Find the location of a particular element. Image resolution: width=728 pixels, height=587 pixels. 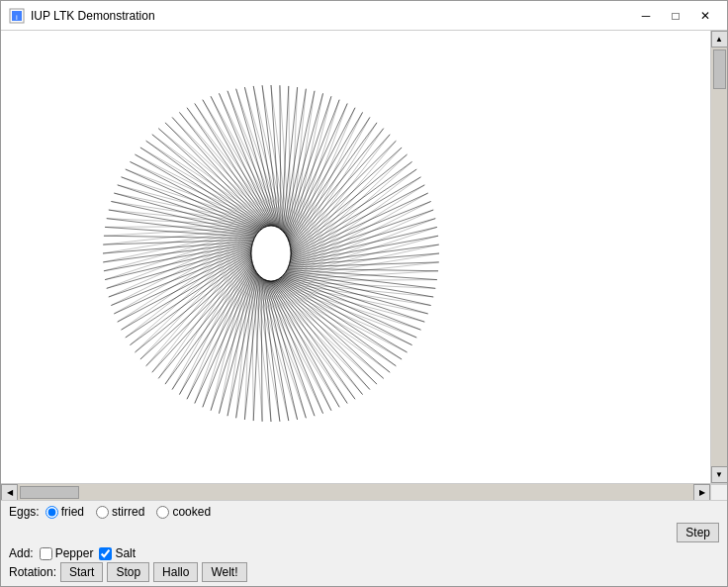

vertical-scrollbar: ▲ ▼ is located at coordinates (718, 257).